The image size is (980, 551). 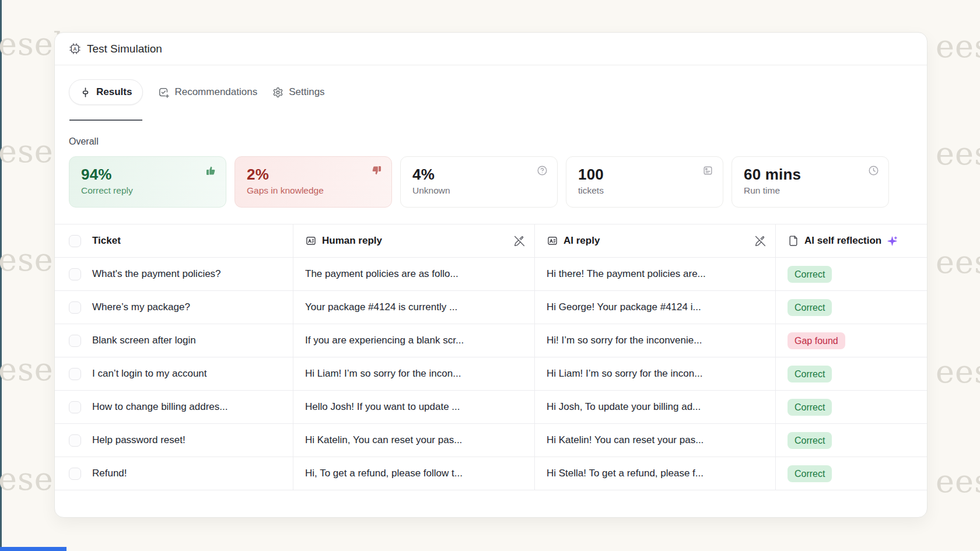 I want to click on stat-card-run-time: 60 mins Run time, so click(x=810, y=182).